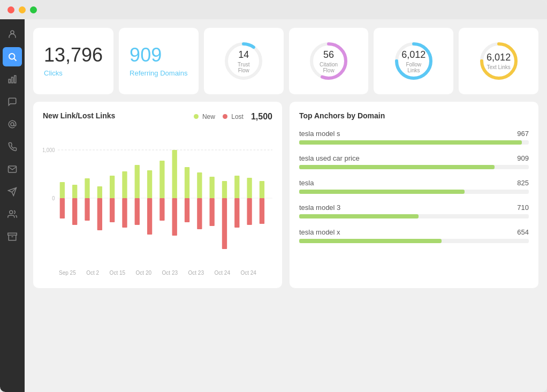 Image resolution: width=547 pixels, height=392 pixels. Describe the element at coordinates (414, 186) in the screenshot. I see `anchor-list: tesla model s 967 tesla used car price 9…` at that location.